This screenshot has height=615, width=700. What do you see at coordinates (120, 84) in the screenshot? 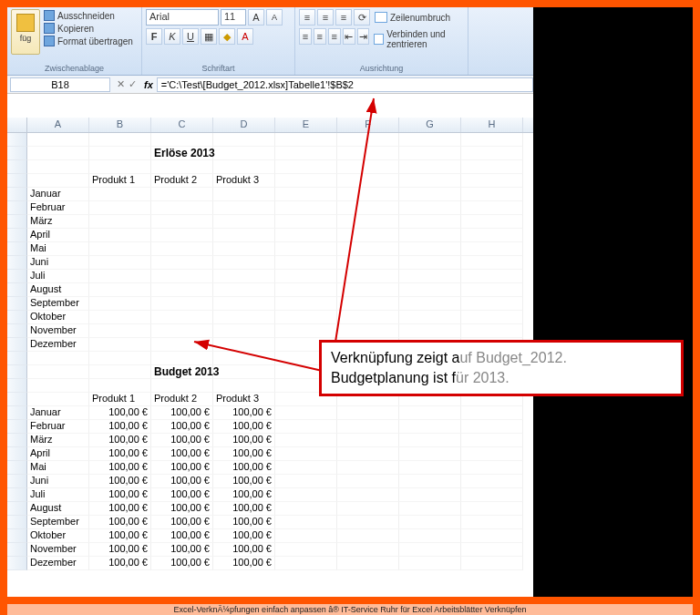
I see `cancel-formula-icon: ✕` at bounding box center [120, 84].